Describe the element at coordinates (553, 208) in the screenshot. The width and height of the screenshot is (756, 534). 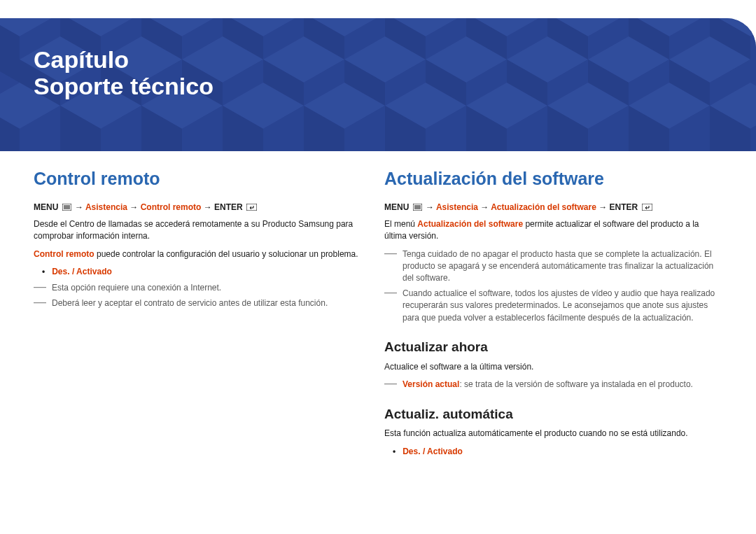
I see `breadcrumb-right: MENU → Asistencia → Actualización del so…` at that location.